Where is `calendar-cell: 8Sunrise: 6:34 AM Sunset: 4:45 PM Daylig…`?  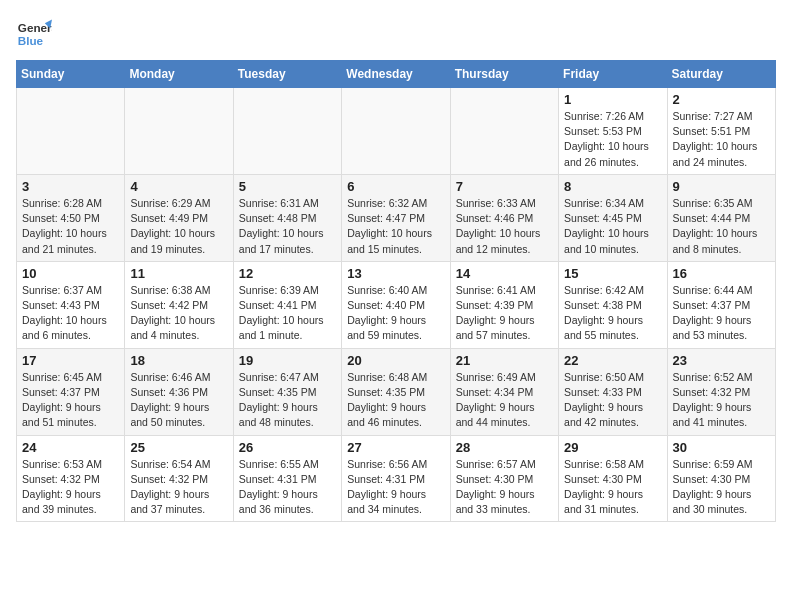
calendar-cell: 8Sunrise: 6:34 AM Sunset: 4:45 PM Daylig… is located at coordinates (613, 218).